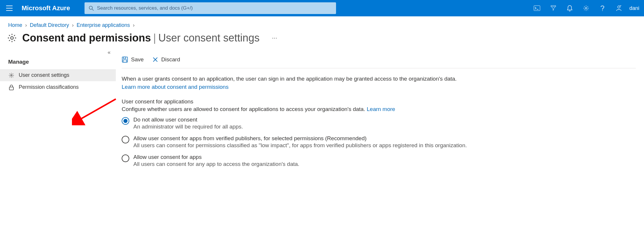  I want to click on search-icon, so click(91, 8).